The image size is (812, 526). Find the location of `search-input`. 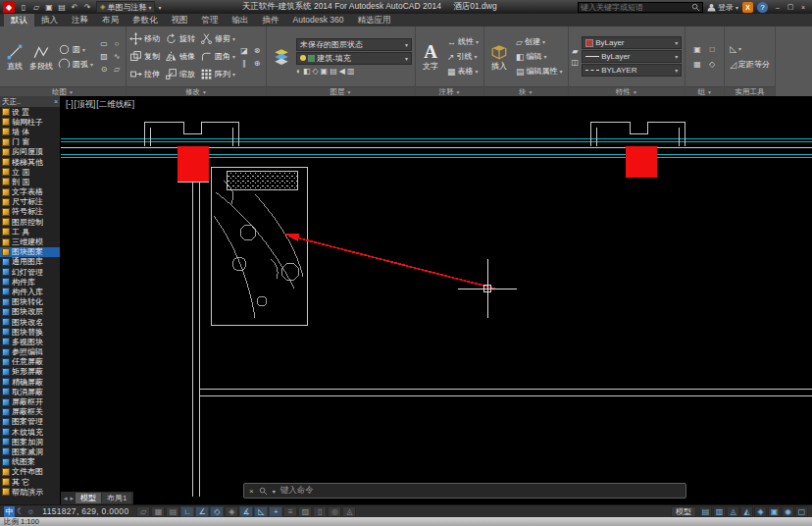

search-input is located at coordinates (635, 8).